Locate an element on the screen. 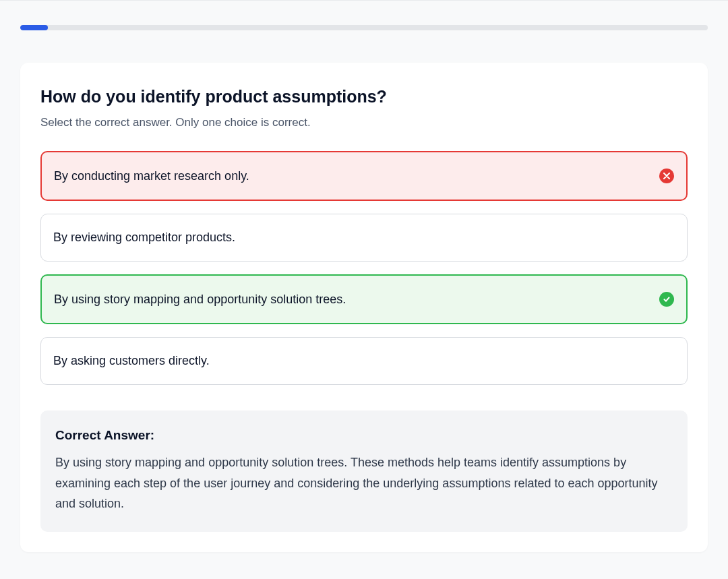 Image resolution: width=728 pixels, height=579 pixels. correct-icon is located at coordinates (667, 299).